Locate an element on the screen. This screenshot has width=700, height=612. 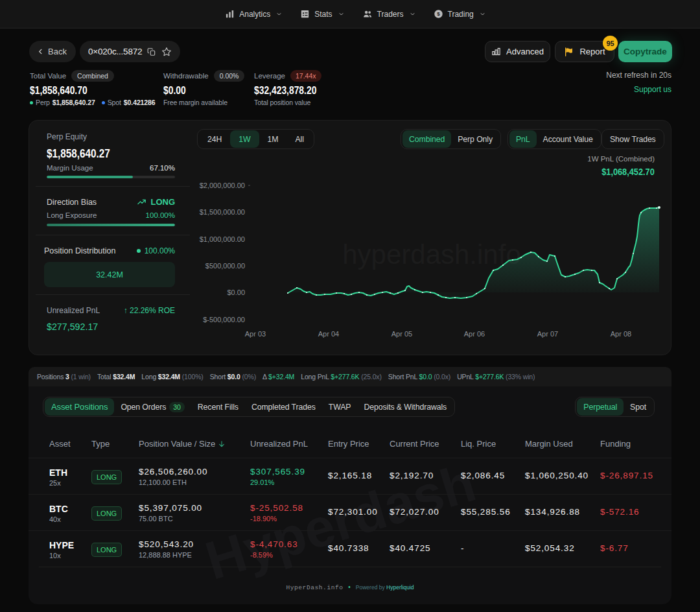
svg-text: $1,000,000.00 is located at coordinates (222, 239).